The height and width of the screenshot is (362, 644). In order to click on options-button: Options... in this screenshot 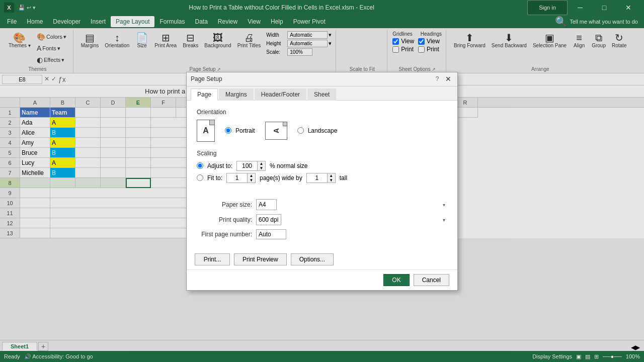, I will do `click(312, 259)`.